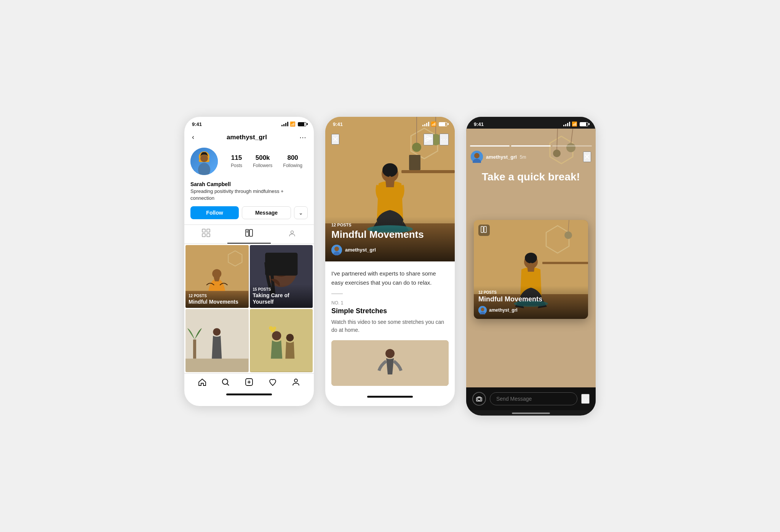 The image size is (780, 532). I want to click on grid-item-mindful: 12 POSTS Mindful Movements, so click(217, 277).